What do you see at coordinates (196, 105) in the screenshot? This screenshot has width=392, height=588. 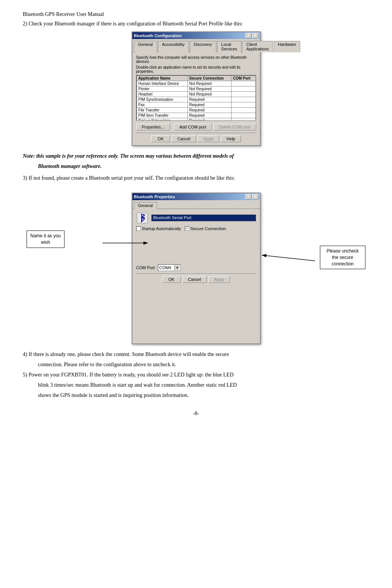 I see `table-row: Fax Required` at bounding box center [196, 105].